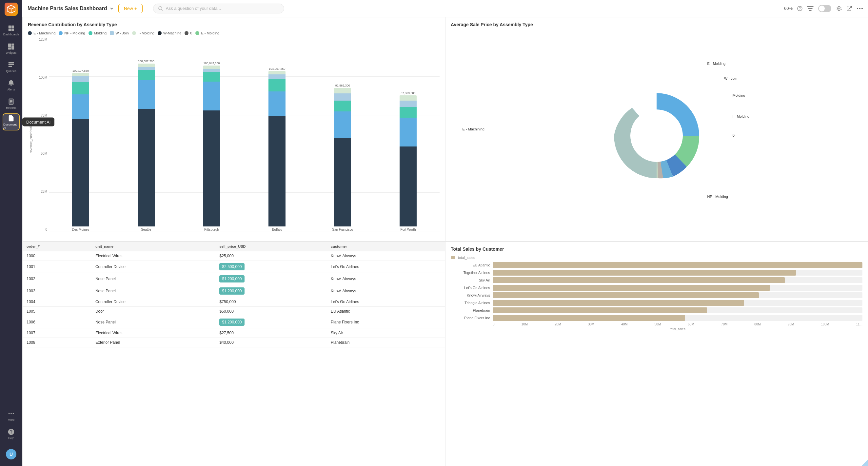 The image size is (868, 466). What do you see at coordinates (11, 30) in the screenshot?
I see `sidebar-item-dashboards: Dashboards` at bounding box center [11, 30].